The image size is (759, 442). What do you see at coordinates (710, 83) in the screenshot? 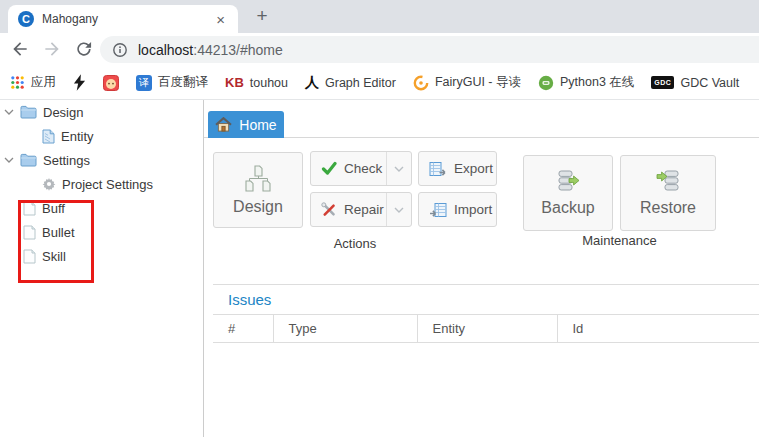
I see `bookmark-label: GDC Vault` at bounding box center [710, 83].